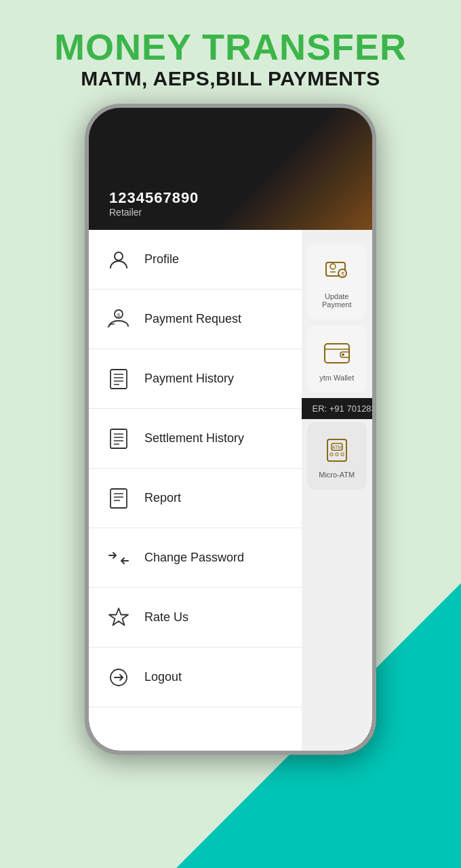 This screenshot has width=461, height=868. What do you see at coordinates (230, 58) in the screenshot?
I see `header-text: MONEY TRANSFER MATM, AEPS,BILL PAYMENTS` at bounding box center [230, 58].